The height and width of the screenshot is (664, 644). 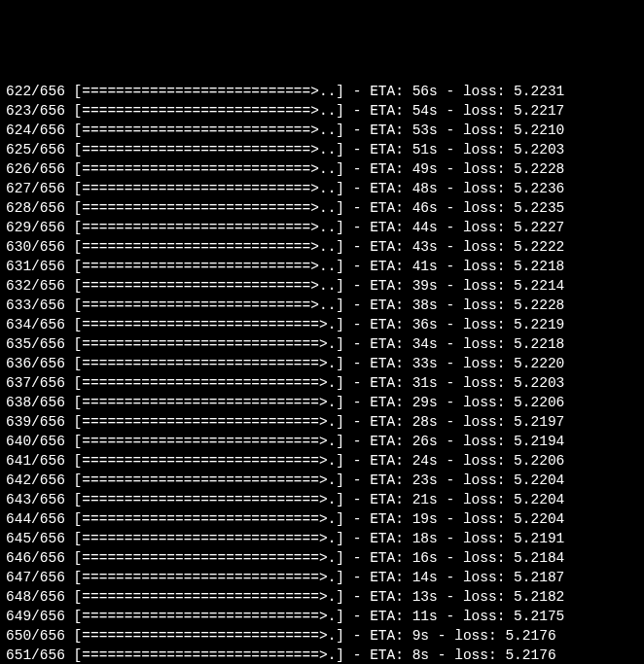 I want to click on progress-line: 628/656 [===========================>..]…, so click(x=322, y=208).